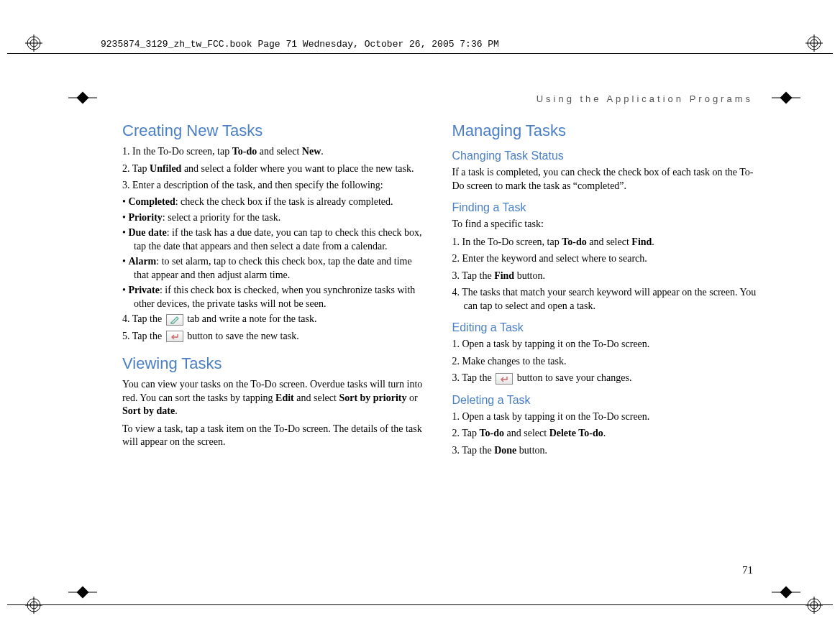  What do you see at coordinates (275, 298) in the screenshot?
I see `bullet-private: • Private: if this check box is checked,…` at bounding box center [275, 298].